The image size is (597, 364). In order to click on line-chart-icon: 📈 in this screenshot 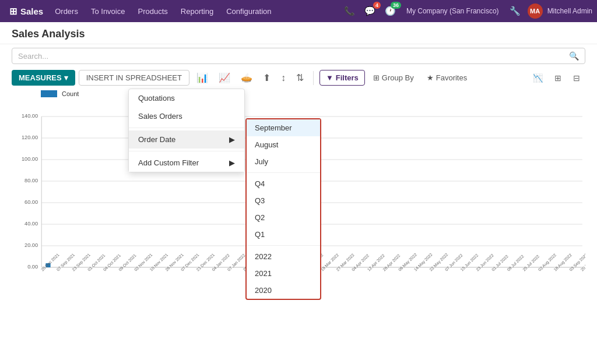, I will do `click(224, 78)`.